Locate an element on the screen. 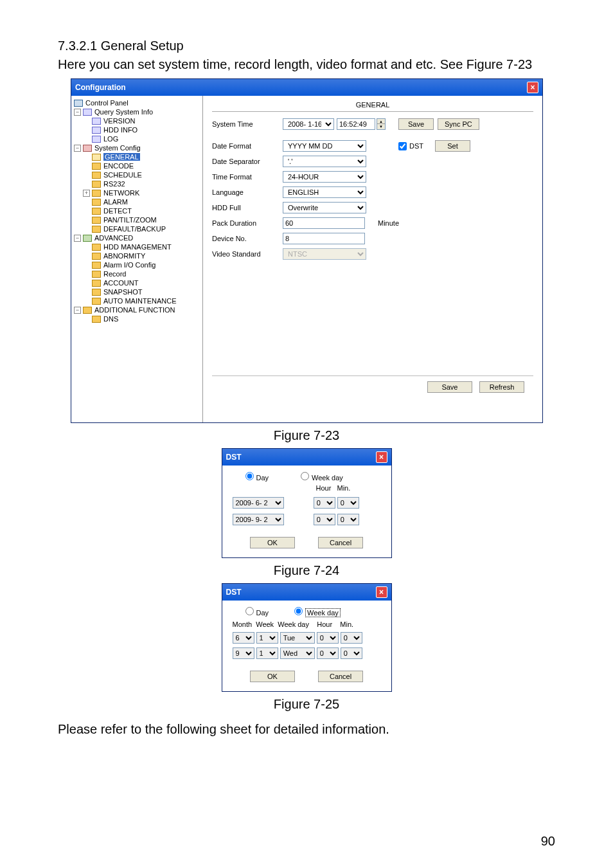 This screenshot has height=868, width=613. save-time-button: Save is located at coordinates (416, 124).